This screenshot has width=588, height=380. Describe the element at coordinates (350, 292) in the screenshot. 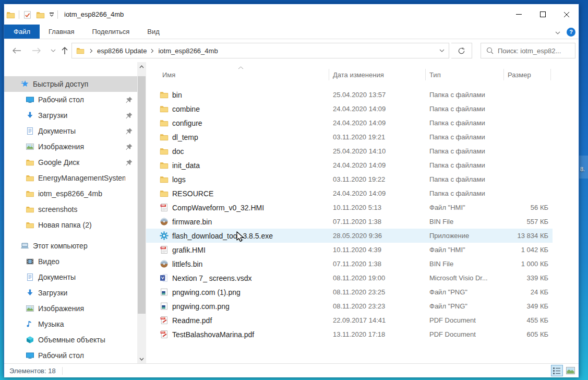

I see `table-row: pngwing.com (1).png 08.11.2020 23:25 Фай…` at that location.